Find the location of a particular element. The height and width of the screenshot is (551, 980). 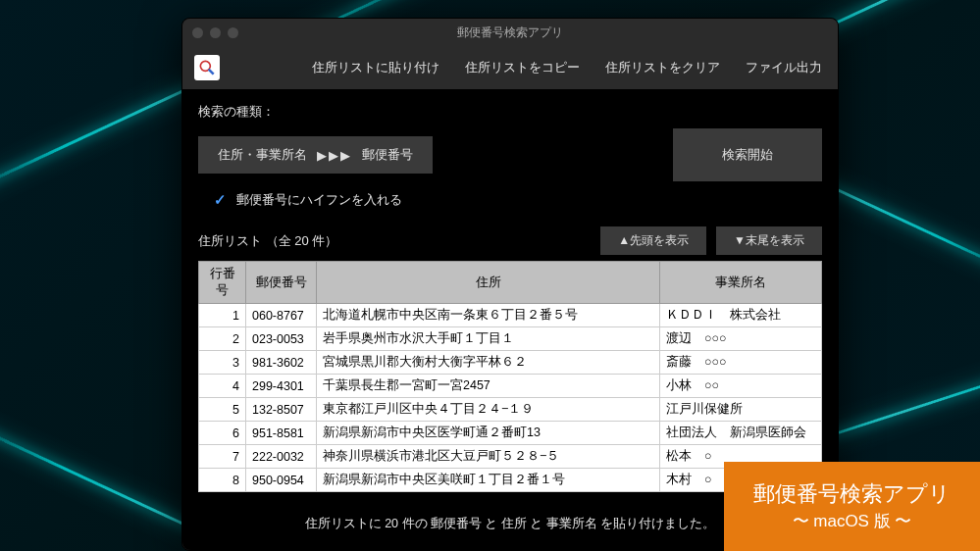

search-type-label: 検索の種類： is located at coordinates (510, 112).